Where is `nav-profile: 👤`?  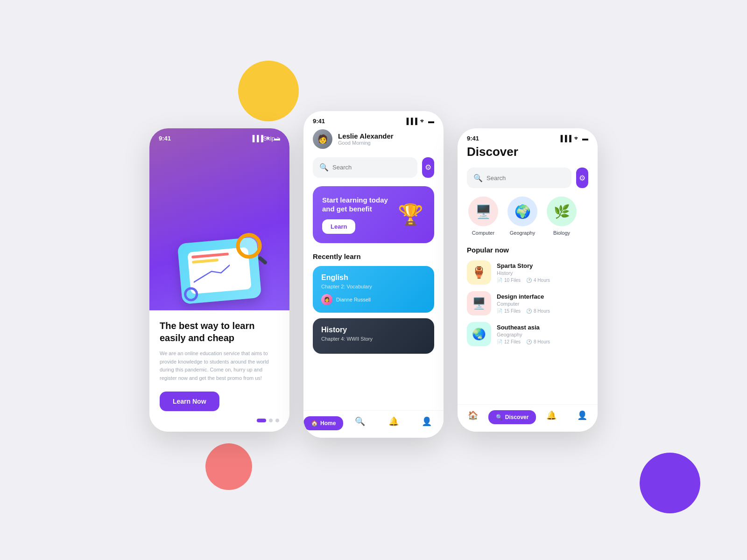 nav-profile: 👤 is located at coordinates (427, 423).